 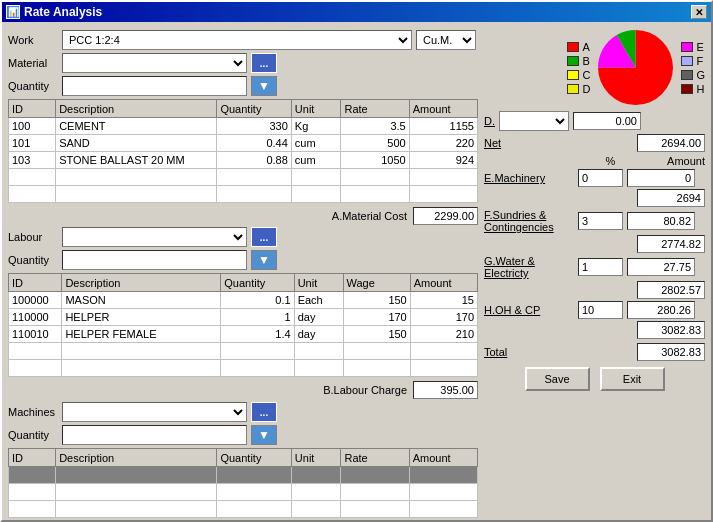 I want to click on lab-desc-2: HELPER FEMALE, so click(x=142, y=334).